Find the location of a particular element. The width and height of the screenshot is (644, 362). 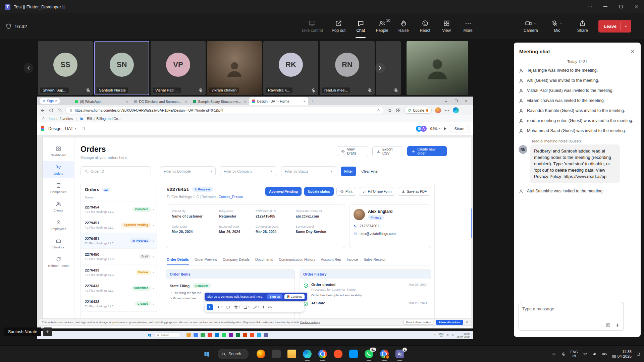

participant-tile-shivani: SS Shivani Sup... is located at coordinates (65, 68).